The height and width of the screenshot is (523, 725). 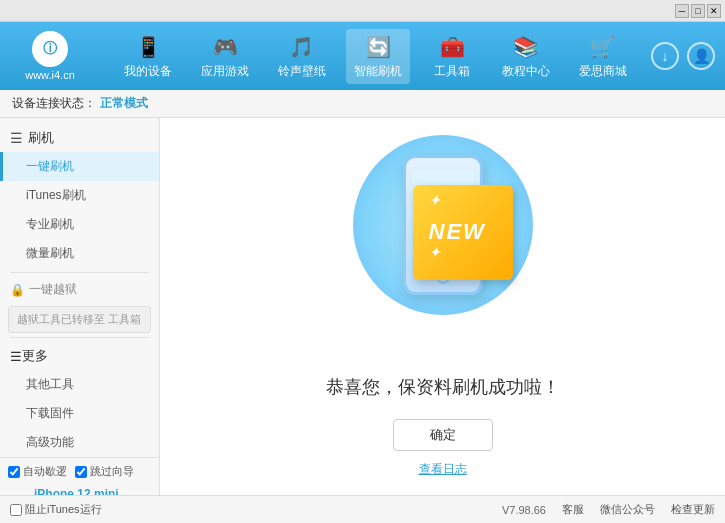 I want to click on title-bar: ─ □ ✕, so click(x=362, y=11).